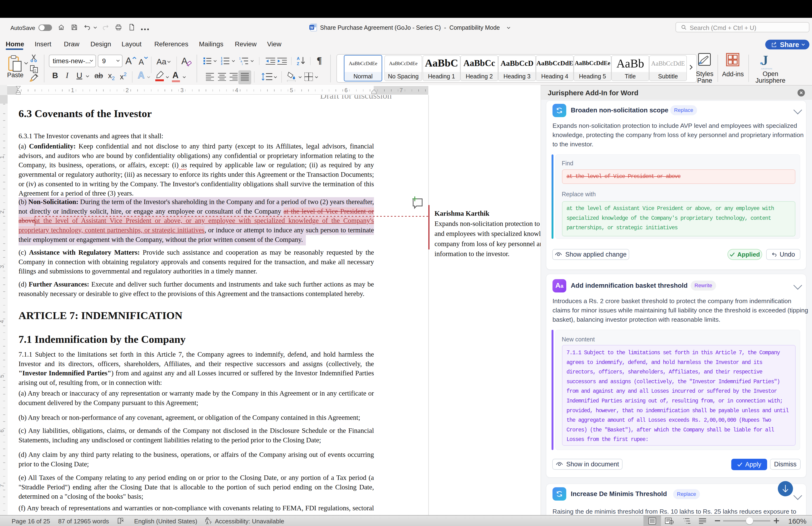 The width and height of the screenshot is (812, 526). What do you see at coordinates (242, 64) in the screenshot?
I see `svg-text: i` at bounding box center [242, 64].